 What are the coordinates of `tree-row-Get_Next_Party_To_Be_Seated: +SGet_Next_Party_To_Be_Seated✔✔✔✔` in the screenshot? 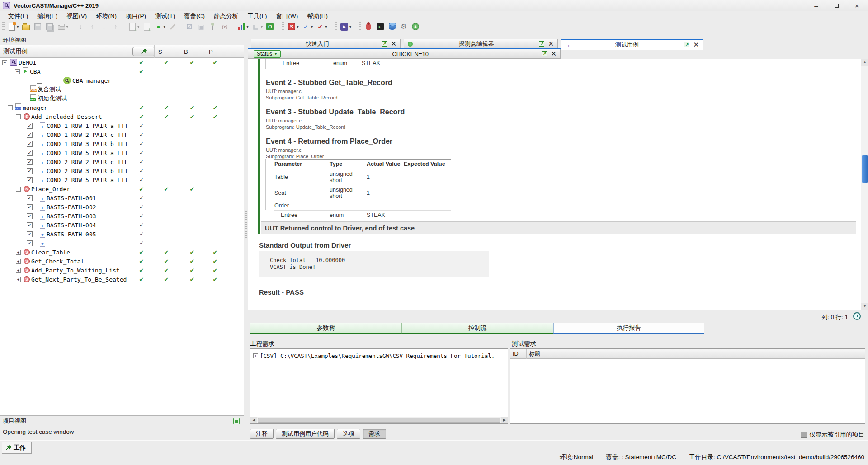 It's located at (122, 279).